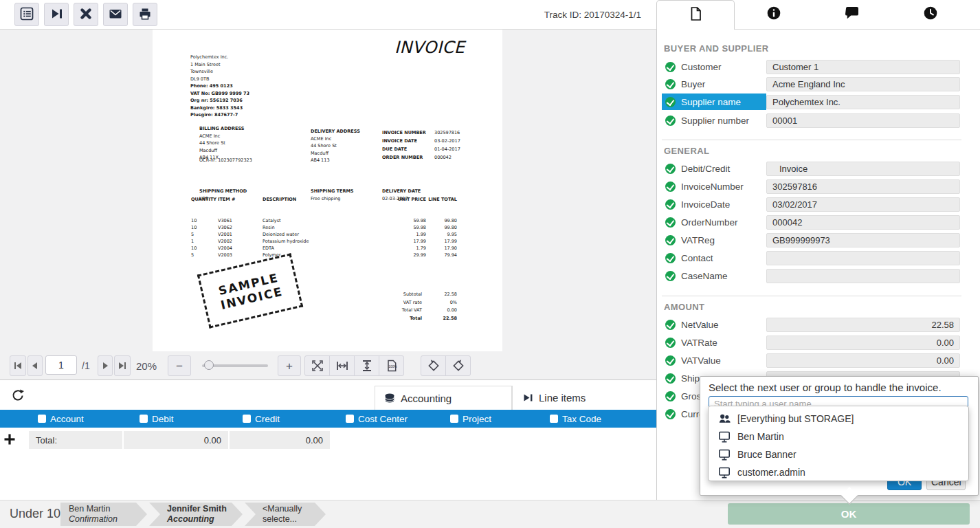 The width and height of the screenshot is (980, 528). Describe the element at coordinates (60, 419) in the screenshot. I see `column-account: Account` at that location.